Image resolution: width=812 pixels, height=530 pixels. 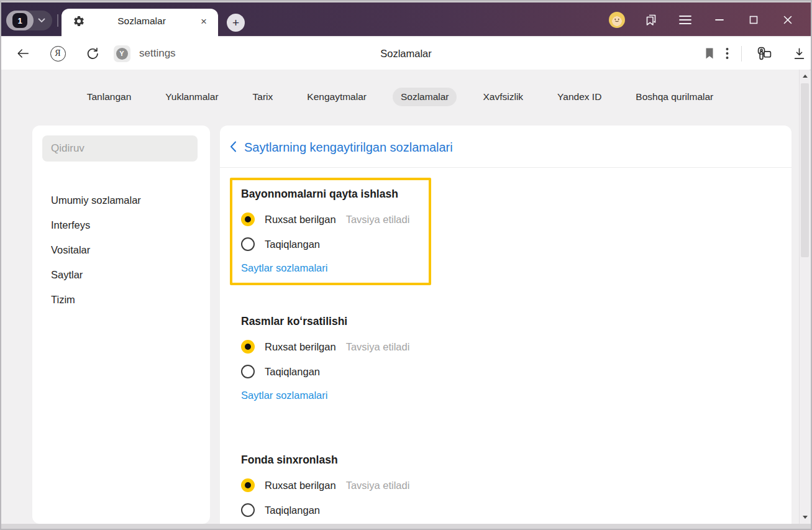 What do you see at coordinates (331, 359) in the screenshot?
I see `section-rasmlar-korsatilishi: Rasmlar koʻrsatilishi Ruxsat berilgan Ta…` at bounding box center [331, 359].